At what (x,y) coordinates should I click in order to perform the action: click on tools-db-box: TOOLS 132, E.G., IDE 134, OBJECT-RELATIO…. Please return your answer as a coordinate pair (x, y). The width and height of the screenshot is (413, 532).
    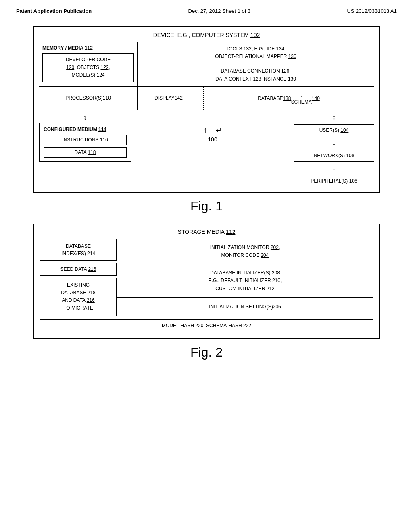
    Looking at the image, I should click on (256, 64).